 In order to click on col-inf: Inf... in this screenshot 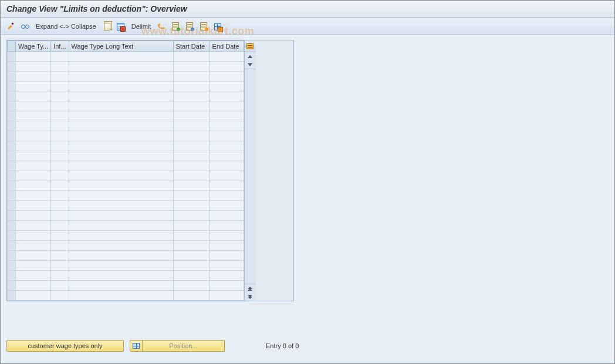, I will do `click(60, 46)`.